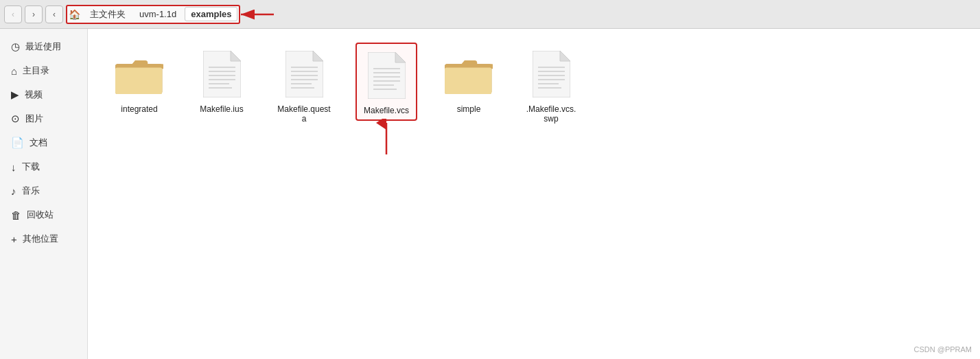 This screenshot has height=359, width=980. Describe the element at coordinates (44, 47) in the screenshot. I see `sidebar-item-recent: ◷ 最近使用` at that location.